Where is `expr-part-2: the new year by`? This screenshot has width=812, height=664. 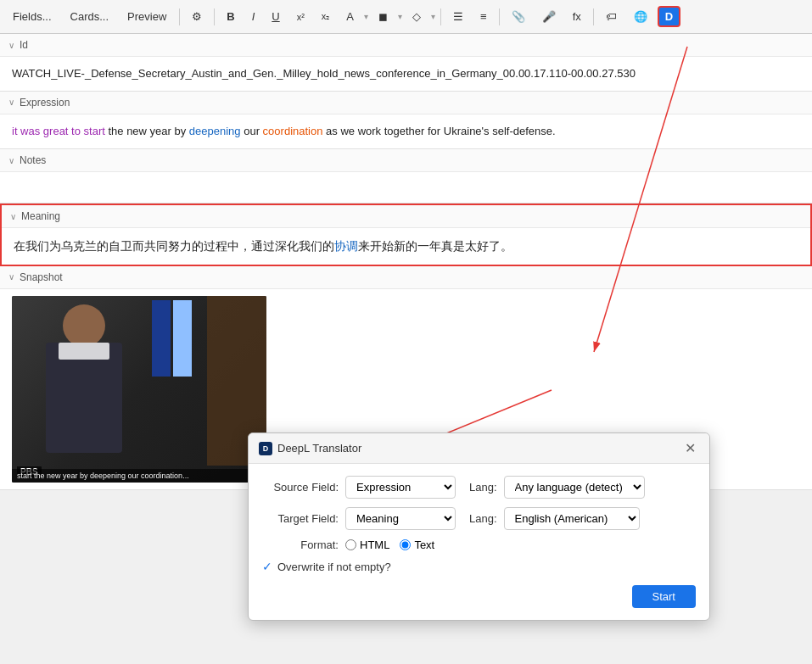 expr-part-2: the new year by is located at coordinates (148, 131).